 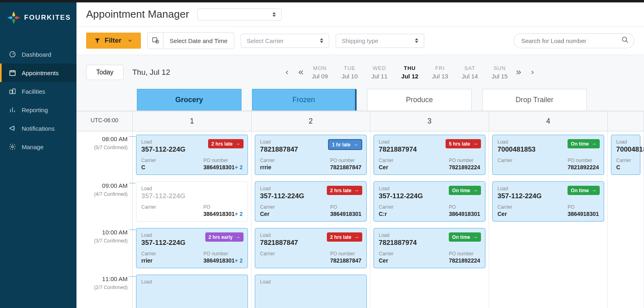 What do you see at coordinates (320, 72) in the screenshot?
I see `day-mon: MONJul 09` at bounding box center [320, 72].